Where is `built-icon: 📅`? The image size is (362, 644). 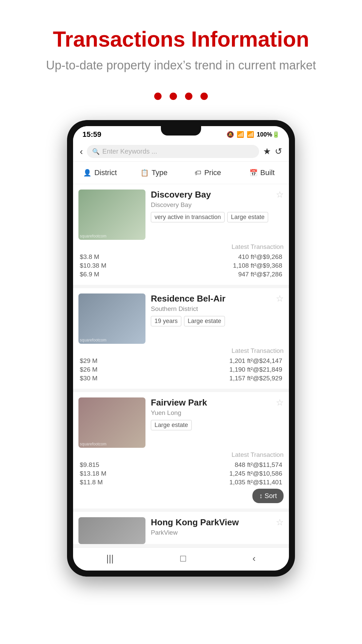
built-icon: 📅 is located at coordinates (253, 173).